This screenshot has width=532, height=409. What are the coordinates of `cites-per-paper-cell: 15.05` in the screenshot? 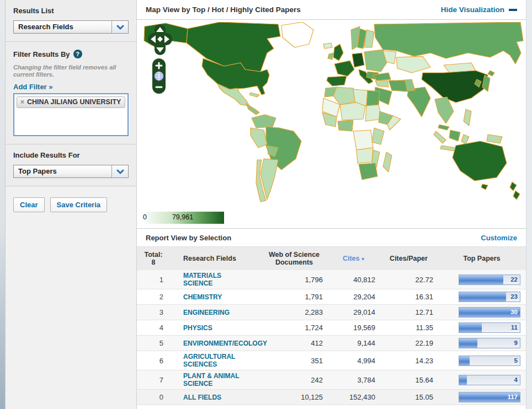 It's located at (408, 397).